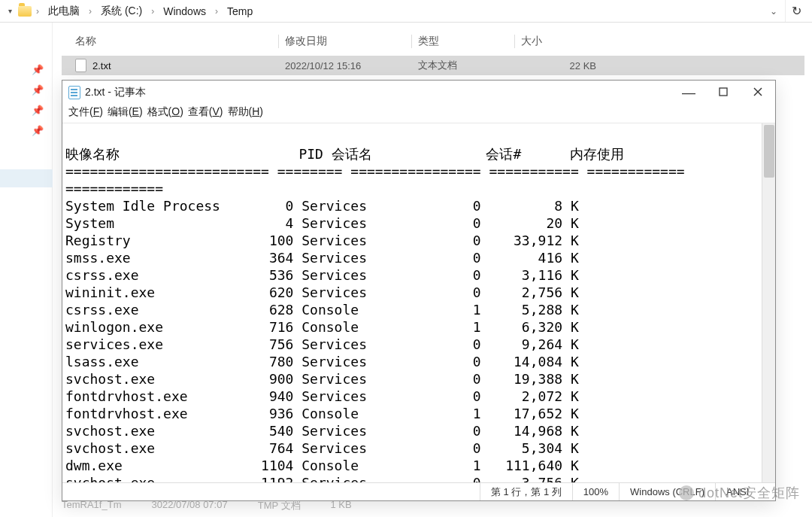 The image size is (812, 517). What do you see at coordinates (667, 492) in the screenshot?
I see `status-eol: Windows (CRLF)` at bounding box center [667, 492].